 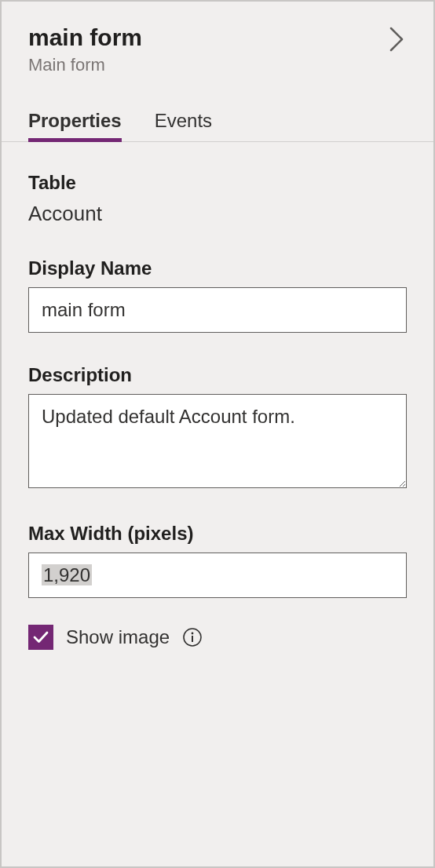 What do you see at coordinates (397, 40) in the screenshot?
I see `chevron-right-icon` at bounding box center [397, 40].